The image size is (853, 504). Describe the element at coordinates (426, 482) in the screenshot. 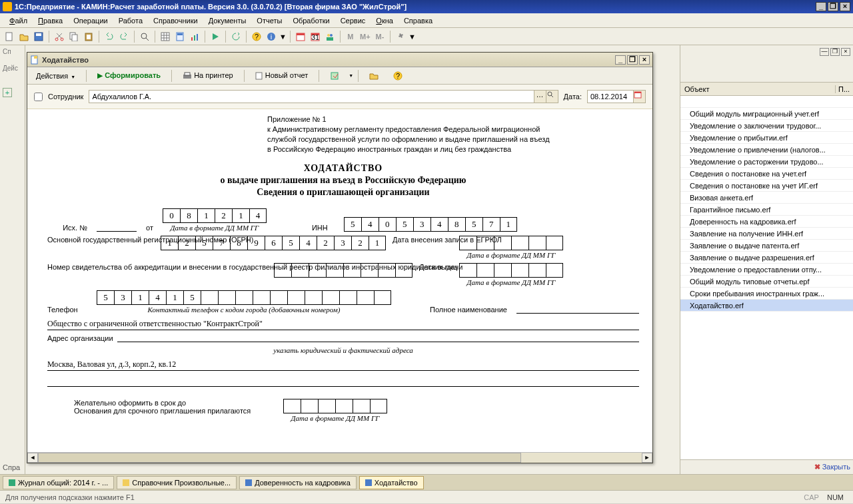

I see `window-taskbar: Журнал общий: 2014 г. - ... Справочник П…` at that location.